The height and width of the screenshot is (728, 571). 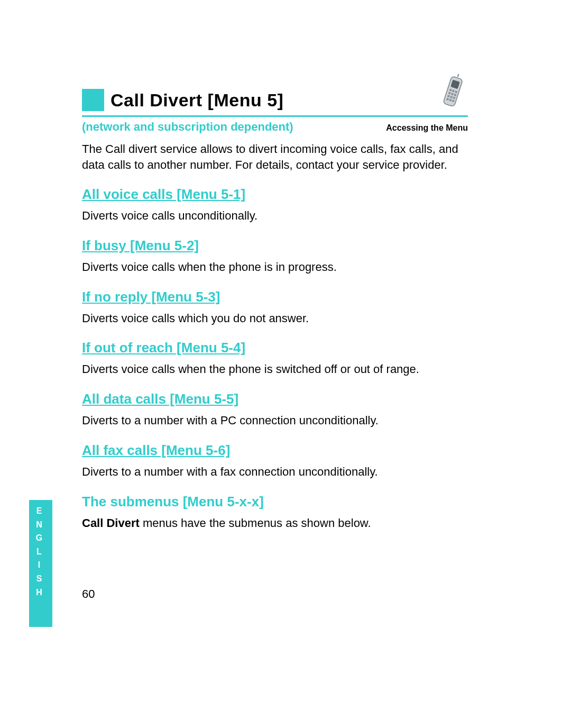 I want to click on section-body: Diverts voice calls when the phone is in…, so click(x=275, y=267).